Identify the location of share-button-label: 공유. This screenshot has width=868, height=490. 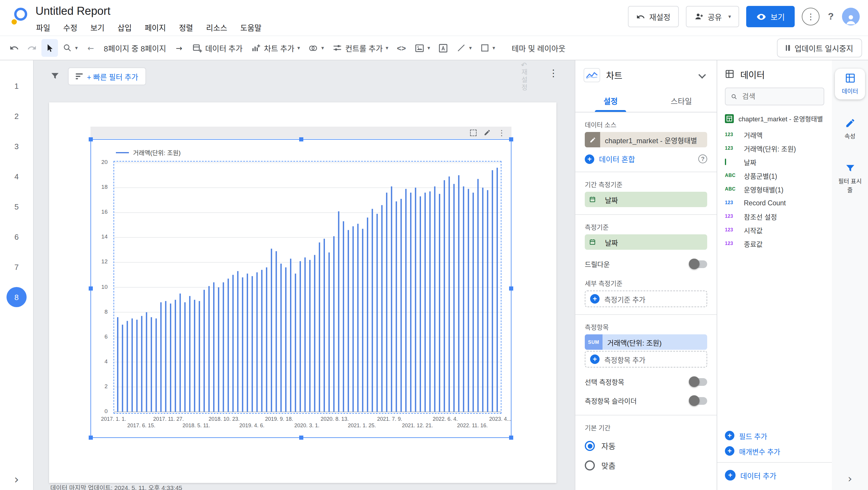
(715, 17).